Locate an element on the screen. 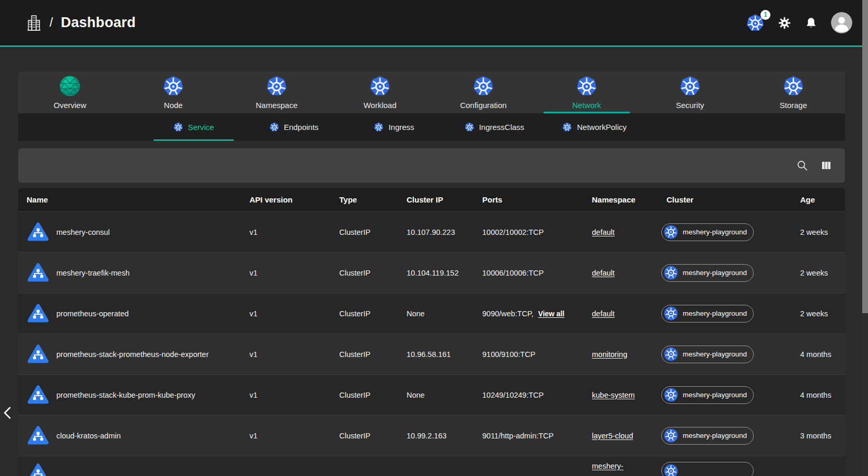  namespace-cell: kube-system is located at coordinates (626, 395).